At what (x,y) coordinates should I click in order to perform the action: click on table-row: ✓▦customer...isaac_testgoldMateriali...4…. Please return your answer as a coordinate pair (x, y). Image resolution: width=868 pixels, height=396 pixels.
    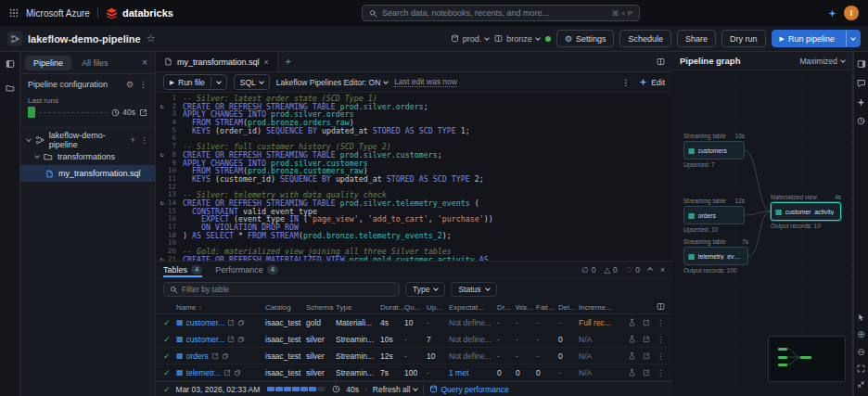
    Looking at the image, I should click on (414, 323).